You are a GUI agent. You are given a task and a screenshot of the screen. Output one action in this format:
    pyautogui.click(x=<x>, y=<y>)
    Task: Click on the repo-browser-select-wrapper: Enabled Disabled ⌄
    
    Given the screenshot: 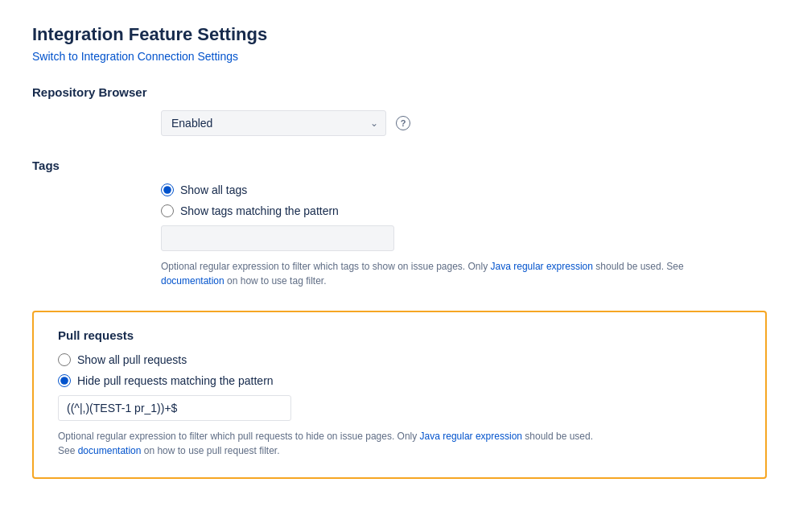 What is the action you would take?
    pyautogui.click(x=274, y=123)
    